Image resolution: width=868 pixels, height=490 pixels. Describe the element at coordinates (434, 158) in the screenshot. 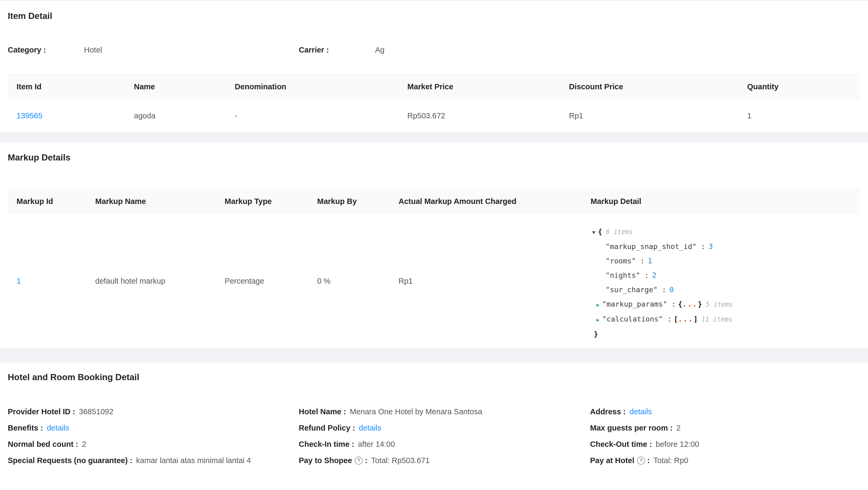

I see `section-title: Markup Details` at that location.